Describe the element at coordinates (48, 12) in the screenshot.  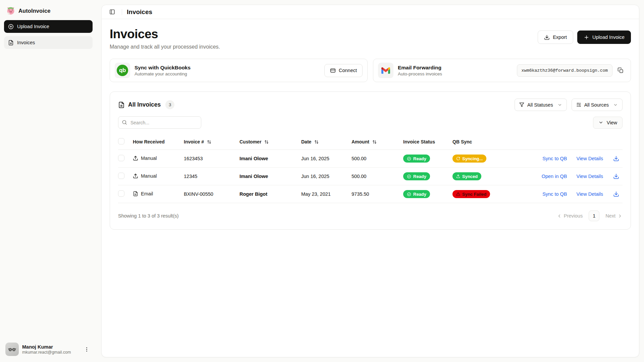
I see `app-brand: AutoInvoice` at that location.